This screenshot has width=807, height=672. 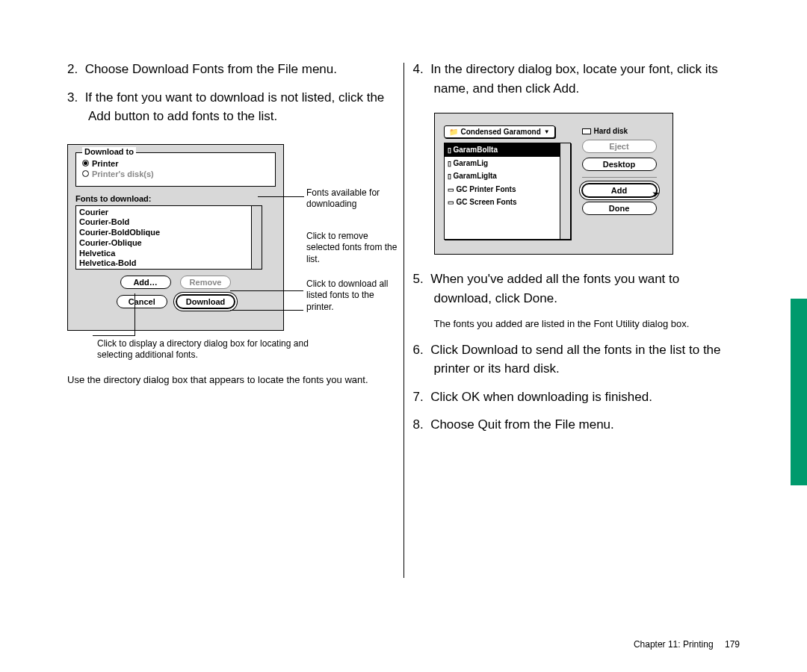 What do you see at coordinates (142, 302) in the screenshot?
I see `cancel-button: Cancel` at bounding box center [142, 302].